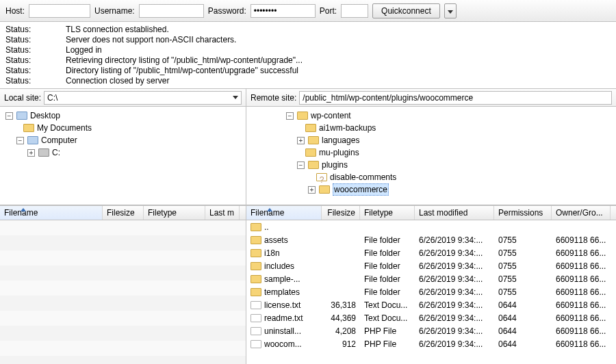 The width and height of the screenshot is (616, 364). I want to click on file-row: includesFile folder6/26/2019 9:34:...075…, so click(431, 265).